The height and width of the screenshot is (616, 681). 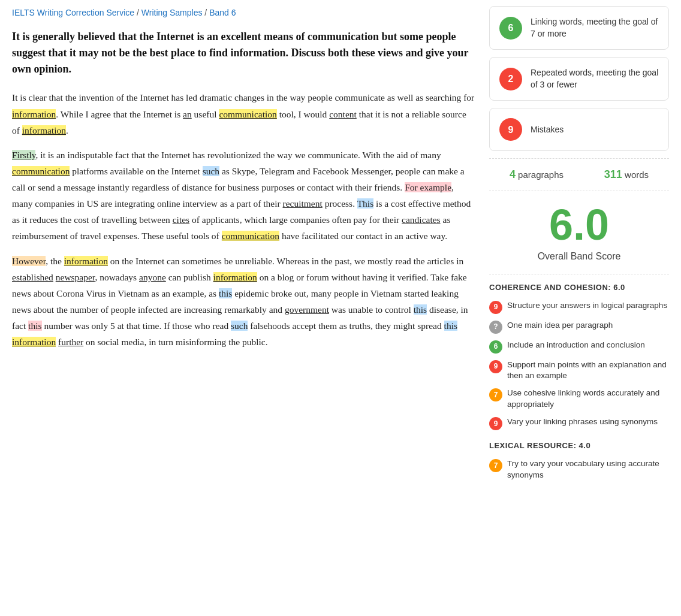 What do you see at coordinates (243, 114) in the screenshot?
I see `essay-paragraph-1: It is clear that the invention of the In…` at bounding box center [243, 114].